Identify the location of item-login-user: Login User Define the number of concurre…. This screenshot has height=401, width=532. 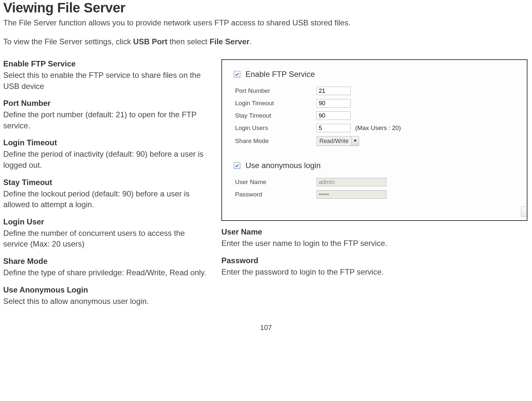
(107, 233).